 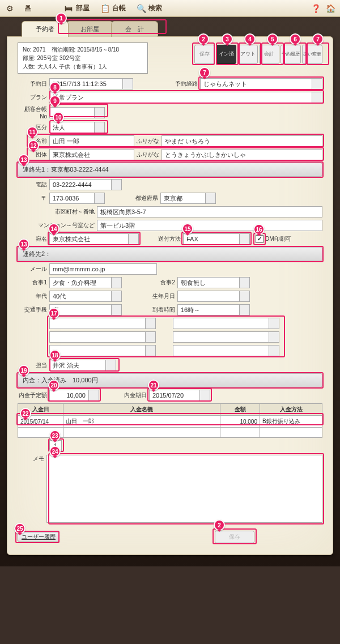 What do you see at coordinates (259, 229) in the screenshot?
I see `callout-16: 16` at bounding box center [259, 229].